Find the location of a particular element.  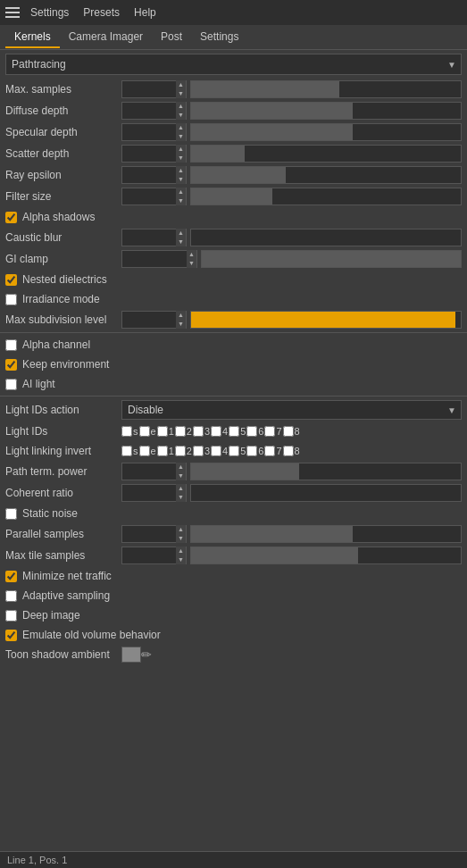

specular-depth-slider is located at coordinates (326, 132).